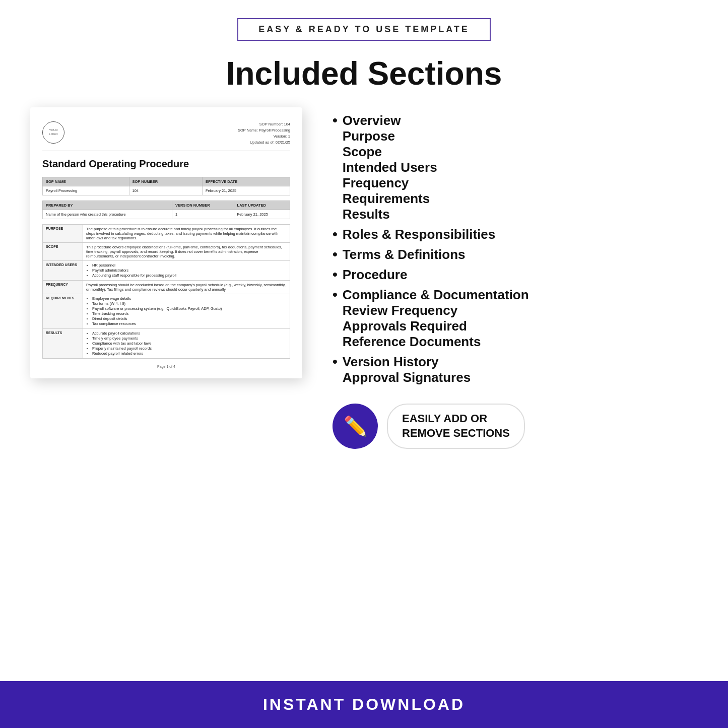 The image size is (728, 728). What do you see at coordinates (204, 206) in the screenshot?
I see `col-version-number: VERSION NUMBER` at bounding box center [204, 206].